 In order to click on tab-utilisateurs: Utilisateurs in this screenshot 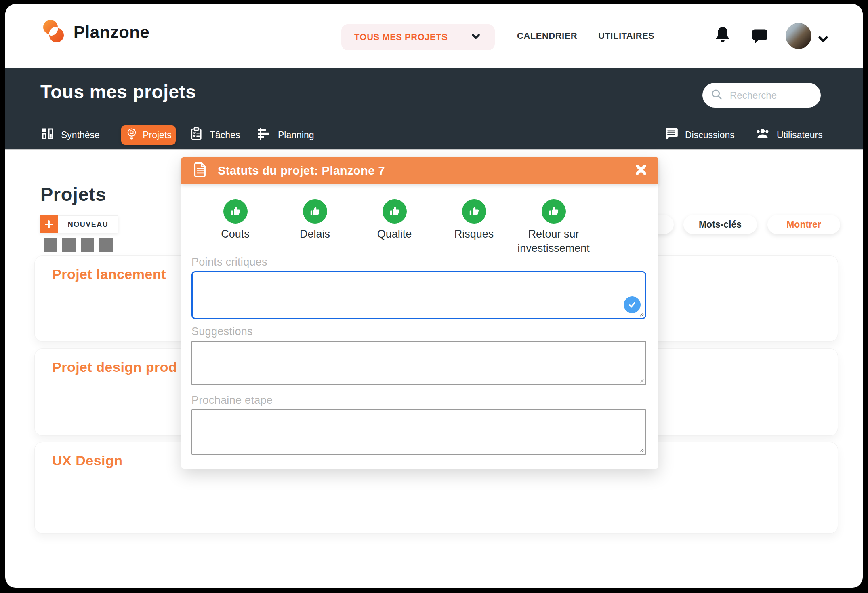, I will do `click(788, 135)`.